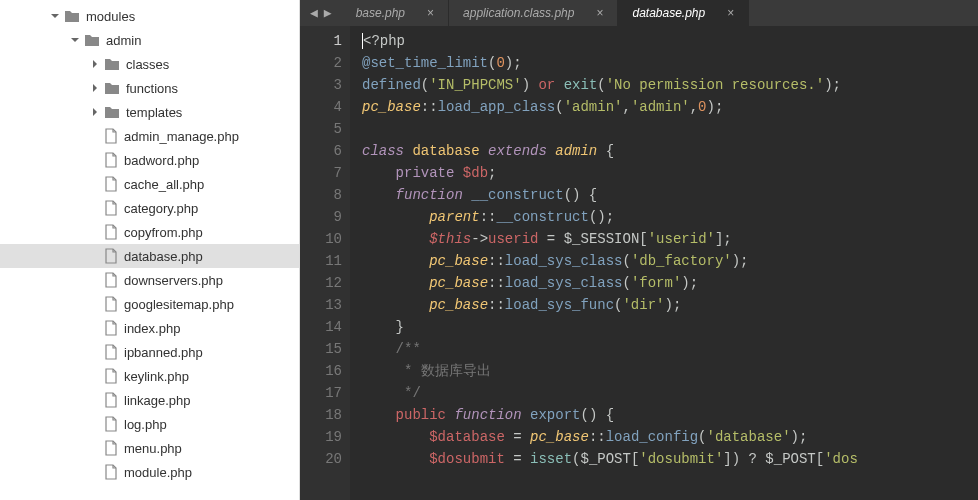 This screenshot has height=500, width=978. Describe the element at coordinates (518, 13) in the screenshot. I see `tab-label: application.class.php` at that location.